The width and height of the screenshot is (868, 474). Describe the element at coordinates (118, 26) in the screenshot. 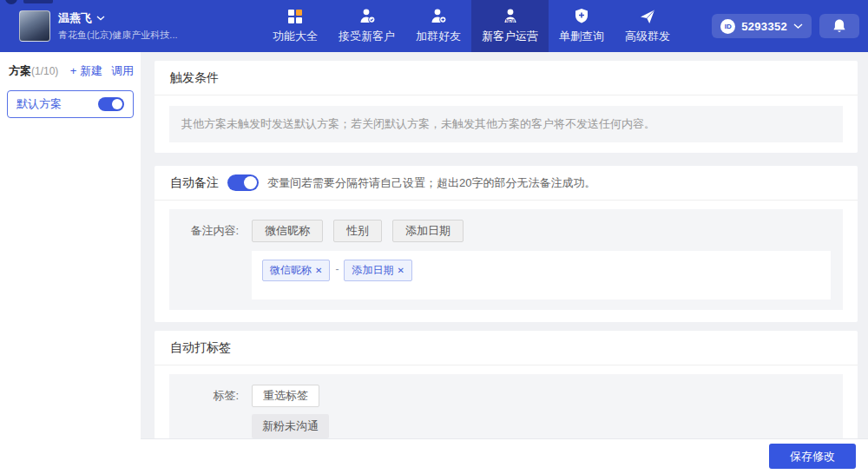

I see `user-meta: 温燕飞 青花鱼(北京)健康产业科技...` at that location.